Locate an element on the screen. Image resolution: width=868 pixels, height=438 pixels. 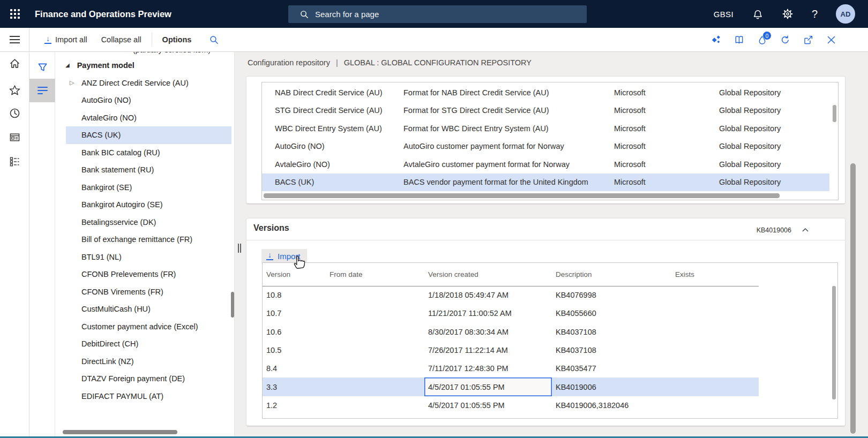
show-list-button is located at coordinates (42, 90).